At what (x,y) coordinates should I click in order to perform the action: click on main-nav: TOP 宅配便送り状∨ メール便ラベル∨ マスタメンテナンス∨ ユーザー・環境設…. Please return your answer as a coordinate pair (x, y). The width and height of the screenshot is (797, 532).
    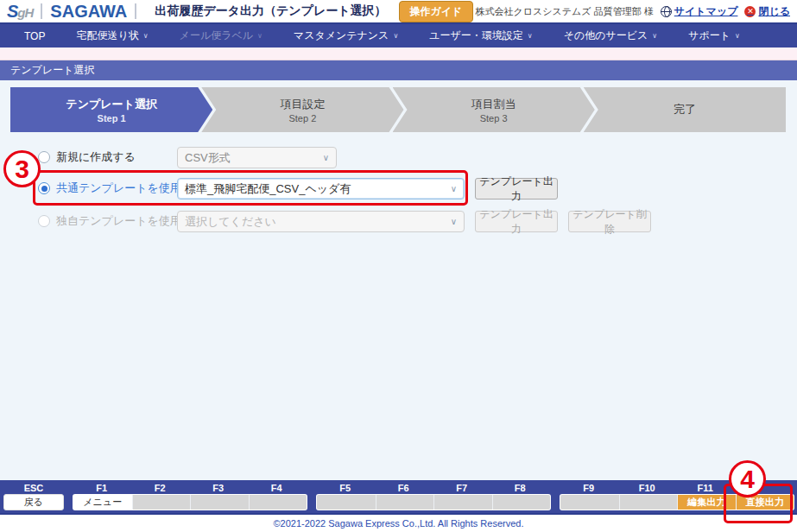
    Looking at the image, I should click on (399, 36).